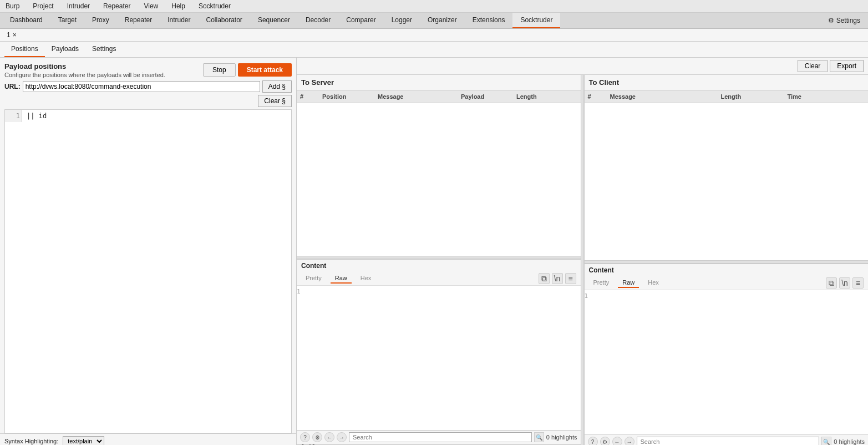 This screenshot has height=445, width=868. Describe the element at coordinates (43, 6) in the screenshot. I see `menu-project: Project` at that location.